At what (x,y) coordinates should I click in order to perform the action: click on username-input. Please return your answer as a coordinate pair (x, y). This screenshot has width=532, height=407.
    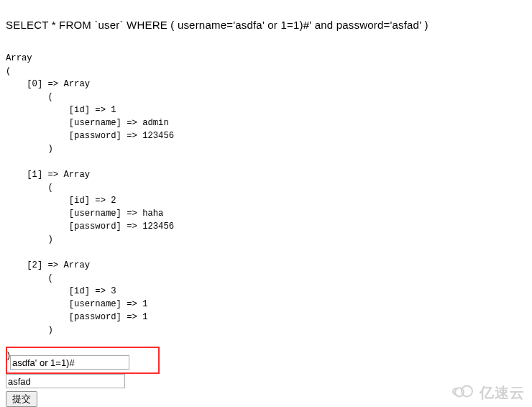
    Looking at the image, I should click on (70, 362).